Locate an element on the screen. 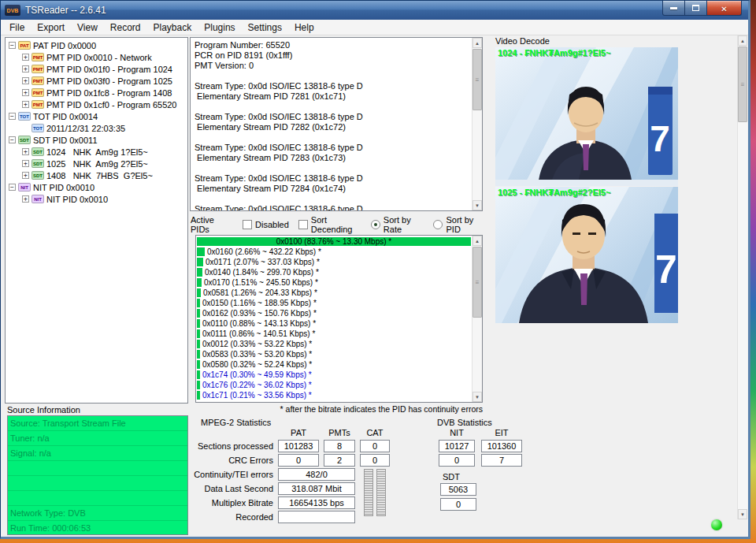 This screenshot has width=756, height=543. main-scrollbar-thumb is located at coordinates (743, 84).